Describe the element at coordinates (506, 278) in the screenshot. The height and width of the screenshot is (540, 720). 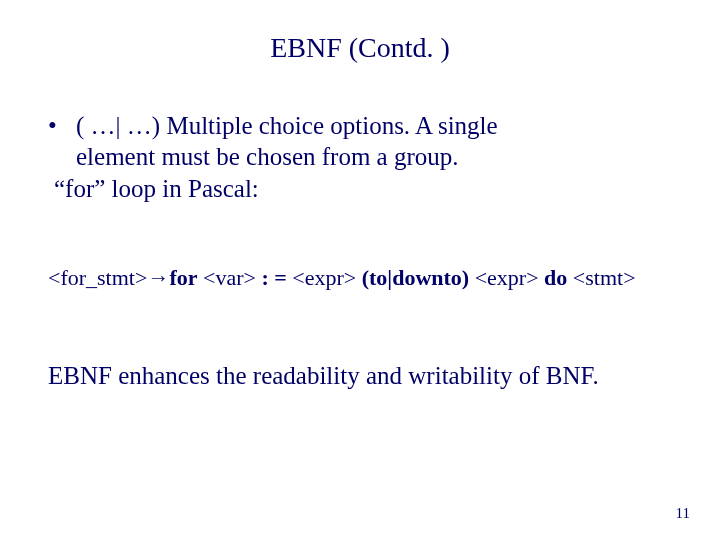
I see `code-nonterm-expr-2: <expr>` at that location.